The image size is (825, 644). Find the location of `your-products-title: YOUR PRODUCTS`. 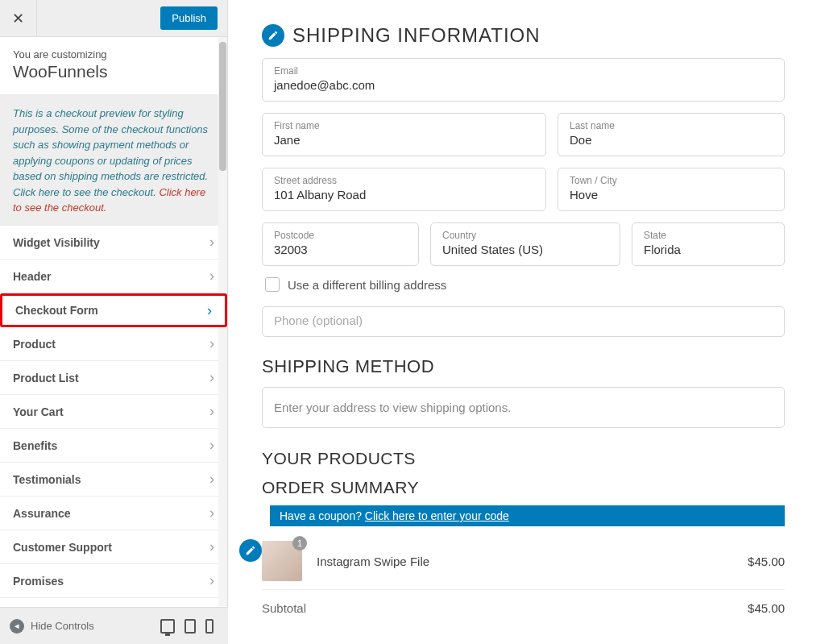

your-products-title: YOUR PRODUCTS is located at coordinates (524, 459).